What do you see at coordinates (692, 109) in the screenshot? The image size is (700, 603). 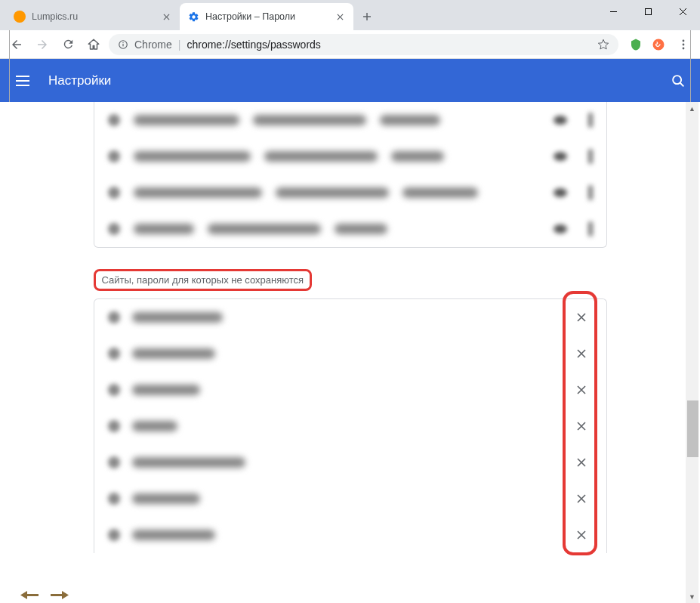 I see `scroll-up-arrow: ▲` at bounding box center [692, 109].